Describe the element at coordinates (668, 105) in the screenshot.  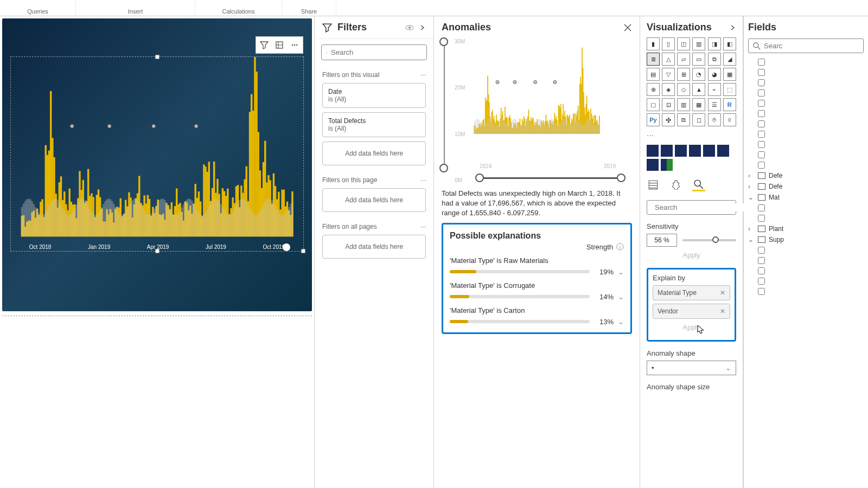
I see `viz-type-icon: ⊡` at that location.